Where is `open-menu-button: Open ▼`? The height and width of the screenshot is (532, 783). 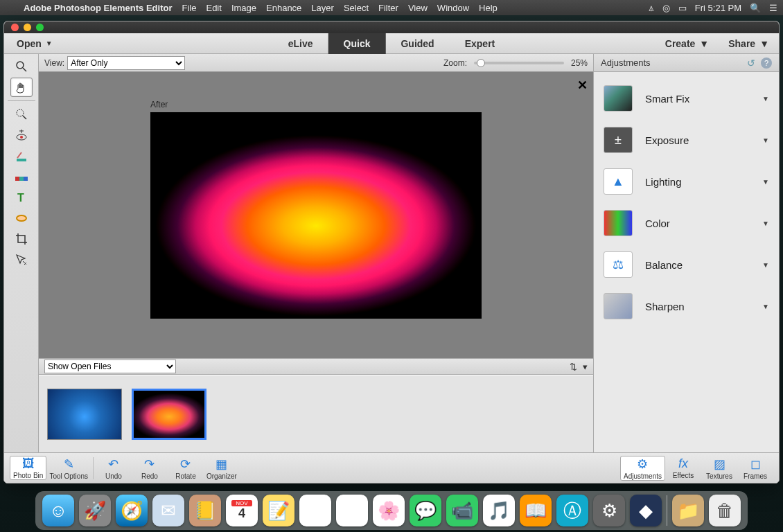 open-menu-button: Open ▼ is located at coordinates (35, 44).